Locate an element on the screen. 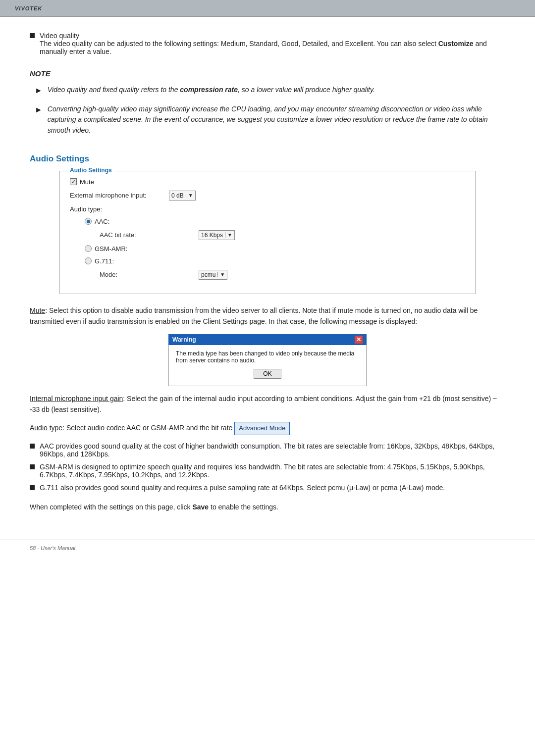 The height and width of the screenshot is (756, 535). mute-row: ✓ Mute is located at coordinates (268, 182).